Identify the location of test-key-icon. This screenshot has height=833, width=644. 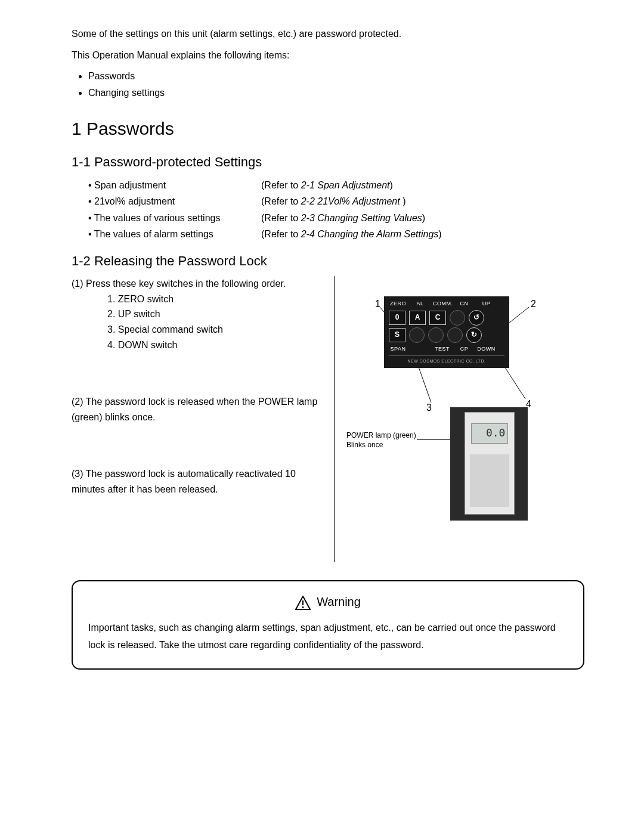
(436, 335).